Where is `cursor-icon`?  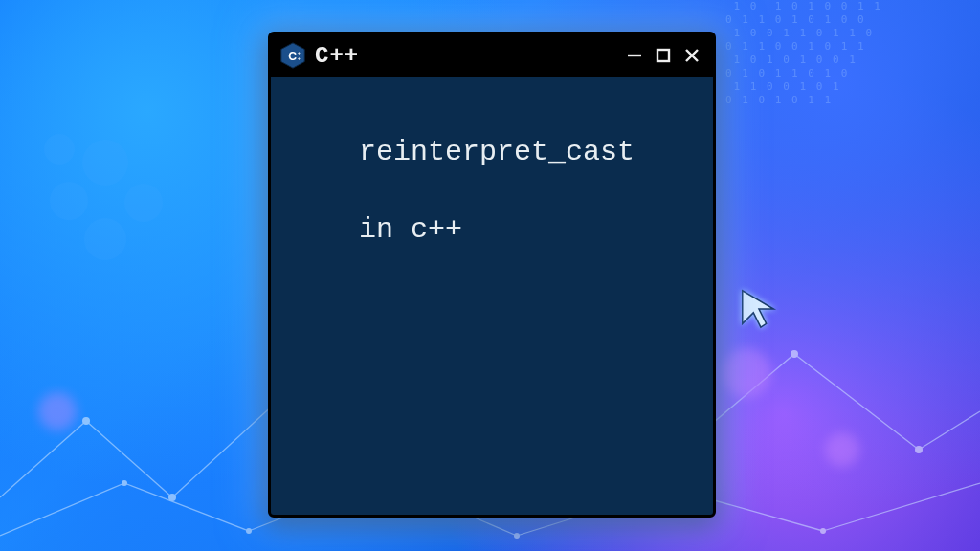
cursor-icon is located at coordinates (759, 312).